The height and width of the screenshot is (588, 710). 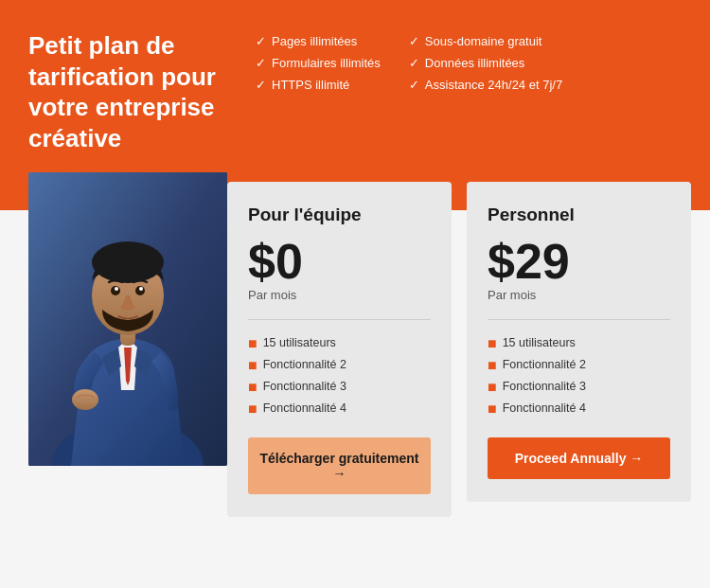 I want to click on card-period-personal: Par mois, so click(x=579, y=295).